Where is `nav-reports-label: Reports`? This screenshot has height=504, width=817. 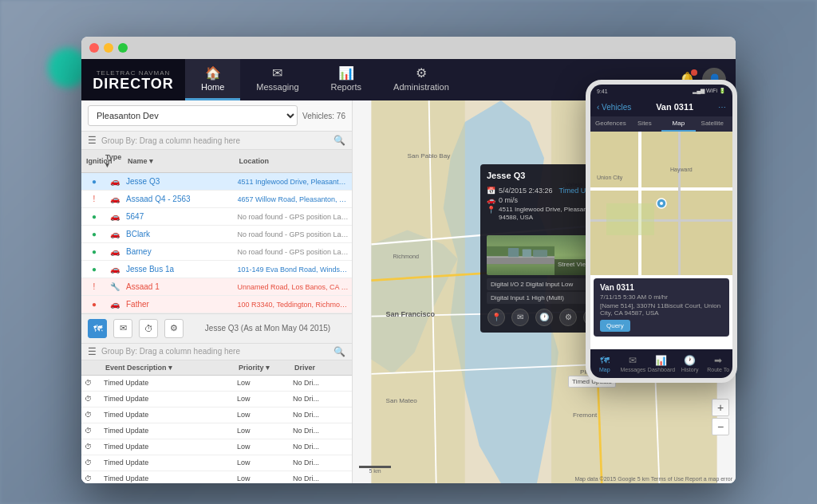
nav-reports-label: Reports is located at coordinates (346, 87).